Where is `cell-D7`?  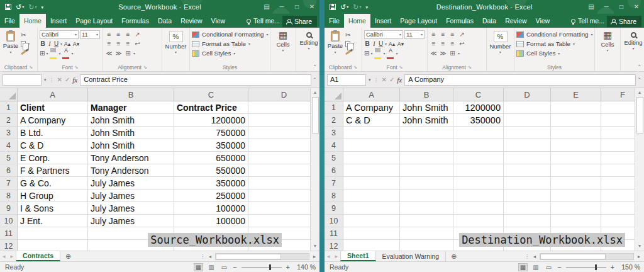 cell-D7 is located at coordinates (527, 183).